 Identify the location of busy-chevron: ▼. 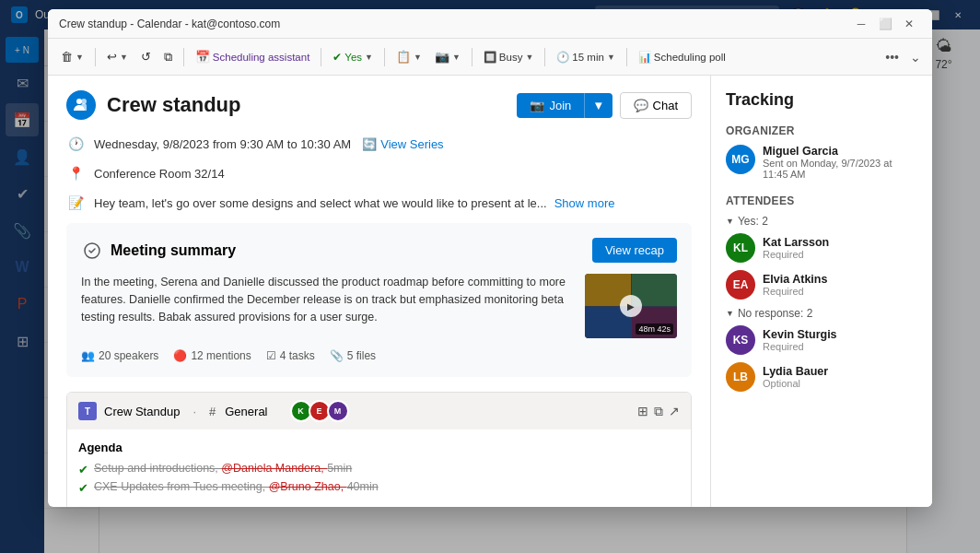
(529, 57).